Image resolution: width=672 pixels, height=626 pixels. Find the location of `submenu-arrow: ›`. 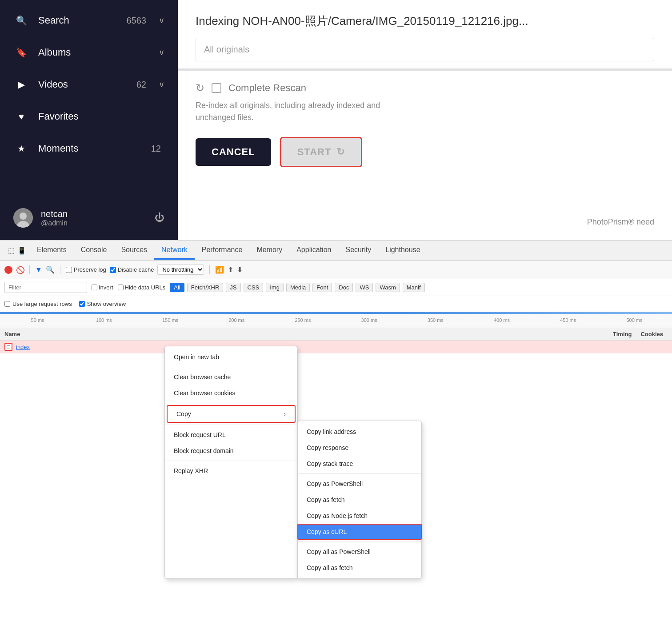

submenu-arrow: › is located at coordinates (284, 414).